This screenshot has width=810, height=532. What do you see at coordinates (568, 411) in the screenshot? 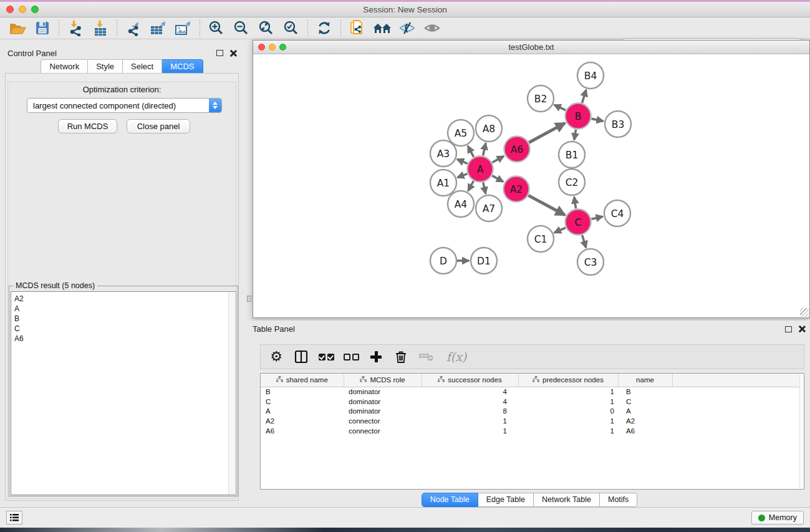
I see `cell: 0` at bounding box center [568, 411].